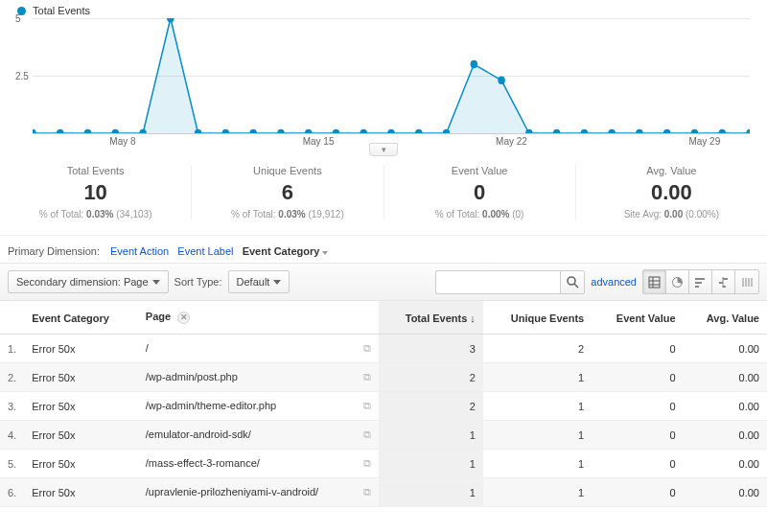 The height and width of the screenshot is (532, 767). Describe the element at coordinates (479, 171) in the screenshot. I see `scorecard-label: Event Value` at that location.